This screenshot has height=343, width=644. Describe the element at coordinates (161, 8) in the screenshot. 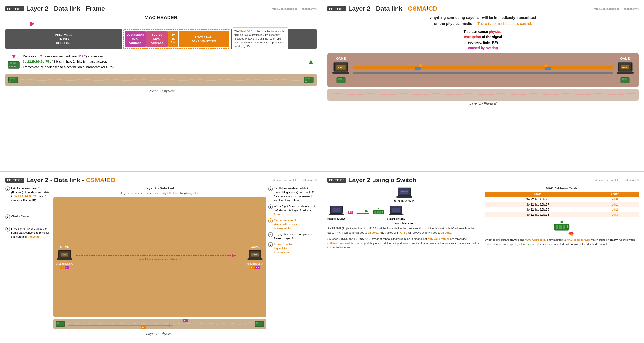

I see `panel1-header: FF:FF:FF Layer 2 - Data link - Frame htt…` at that location.